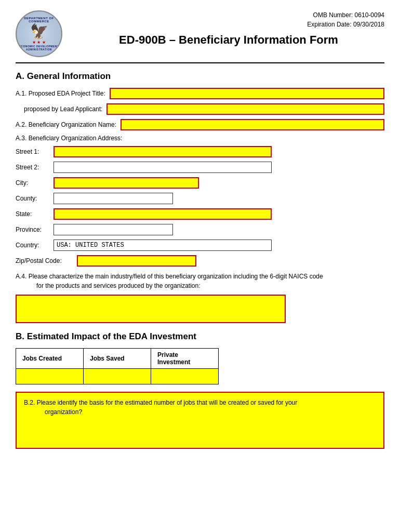  I want to click on a3-label: A.3. Beneficiary Organization Address:, so click(200, 138).